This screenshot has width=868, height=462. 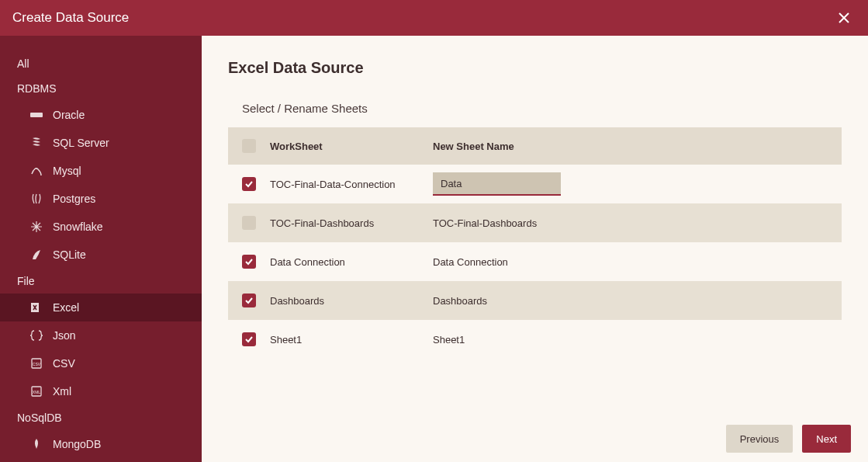 I want to click on sidebar-cat-all: All, so click(x=101, y=64).